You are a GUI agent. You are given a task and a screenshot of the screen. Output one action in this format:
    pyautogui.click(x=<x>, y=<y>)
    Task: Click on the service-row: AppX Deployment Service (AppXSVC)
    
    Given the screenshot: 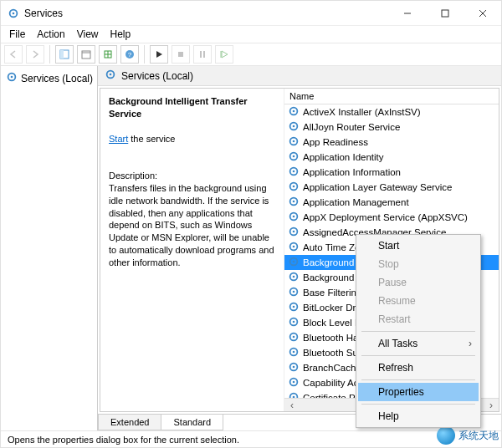 What is the action you would take?
    pyautogui.click(x=392, y=217)
    